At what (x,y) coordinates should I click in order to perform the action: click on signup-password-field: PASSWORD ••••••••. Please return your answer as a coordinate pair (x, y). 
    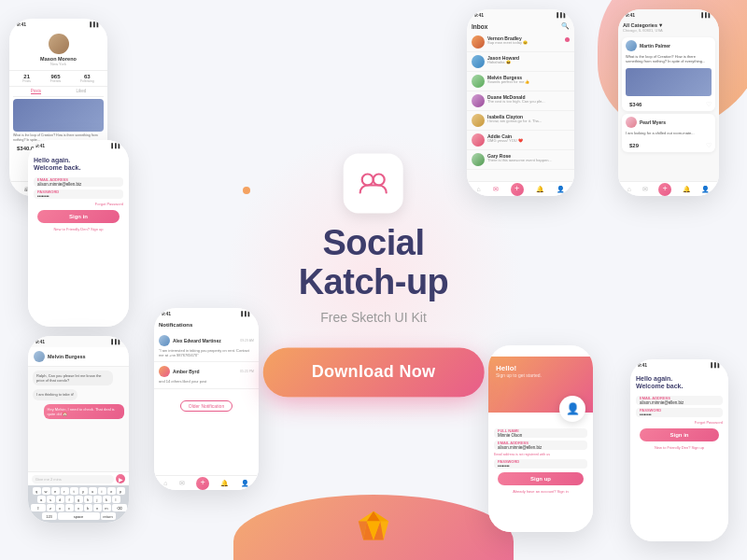
    Looking at the image, I should click on (541, 464).